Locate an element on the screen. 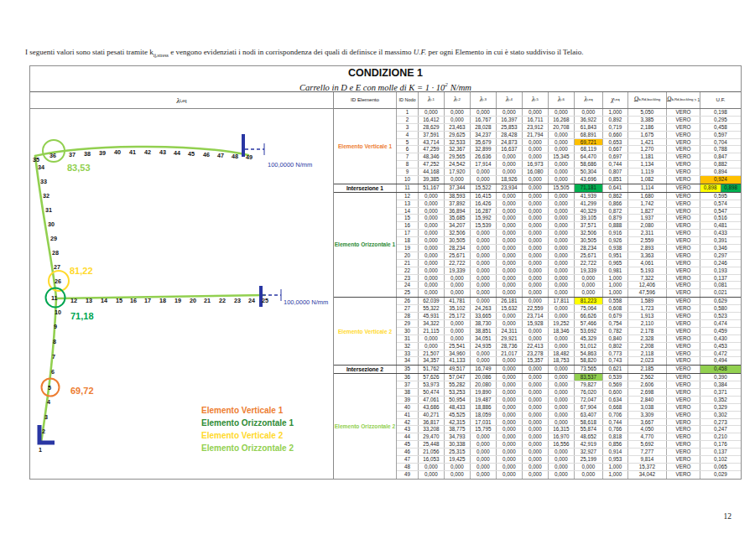 Image resolution: width=755 pixels, height=560 pixels. table-row: 2662,03941,7810,00026,1810,00017,81181,2… is located at coordinates (569, 302).